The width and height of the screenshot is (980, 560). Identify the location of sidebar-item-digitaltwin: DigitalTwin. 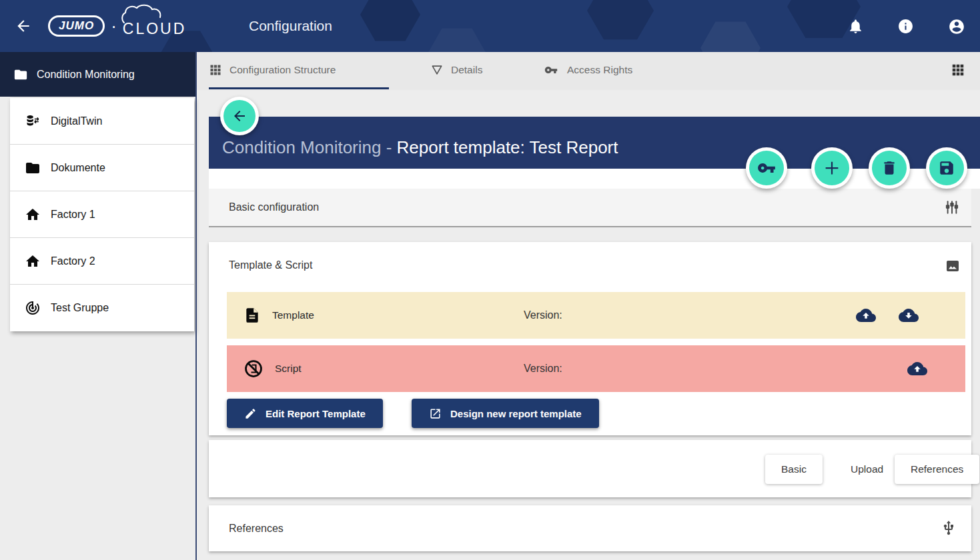
(102, 121).